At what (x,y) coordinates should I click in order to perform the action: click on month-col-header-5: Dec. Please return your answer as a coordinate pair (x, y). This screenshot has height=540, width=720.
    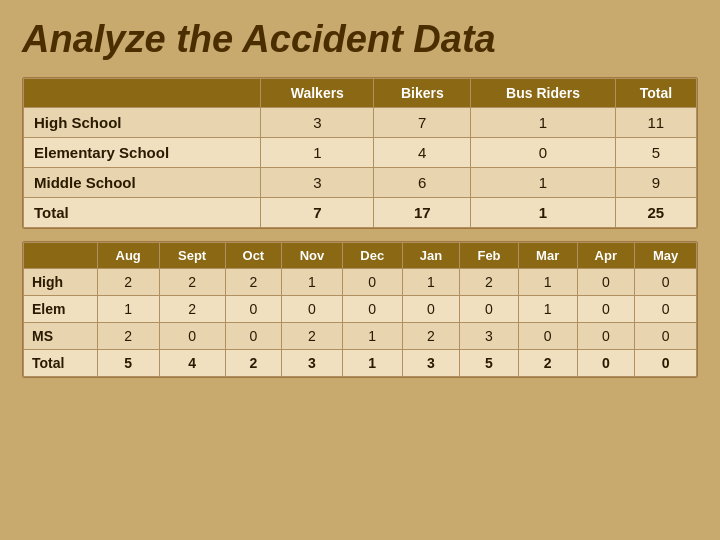
    Looking at the image, I should click on (372, 256).